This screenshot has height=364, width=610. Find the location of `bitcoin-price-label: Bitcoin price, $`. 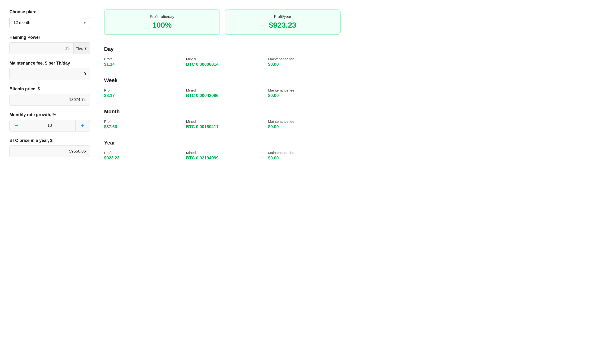

bitcoin-price-label: Bitcoin price, $ is located at coordinates (50, 89).